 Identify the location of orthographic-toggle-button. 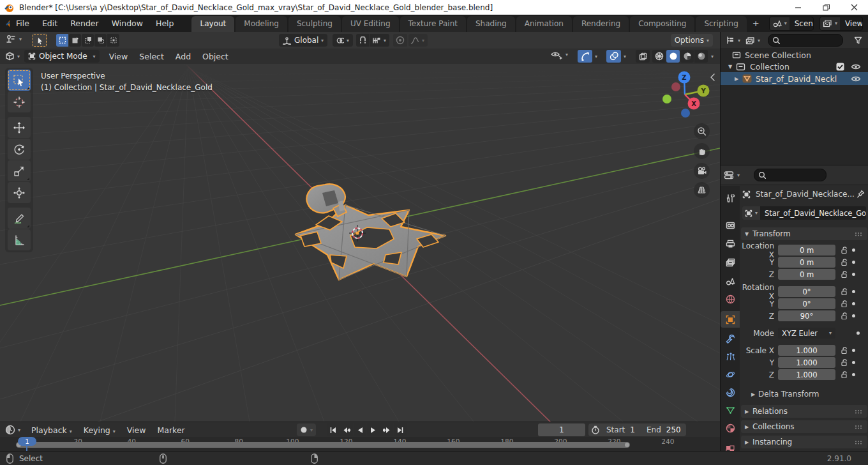
(702, 190).